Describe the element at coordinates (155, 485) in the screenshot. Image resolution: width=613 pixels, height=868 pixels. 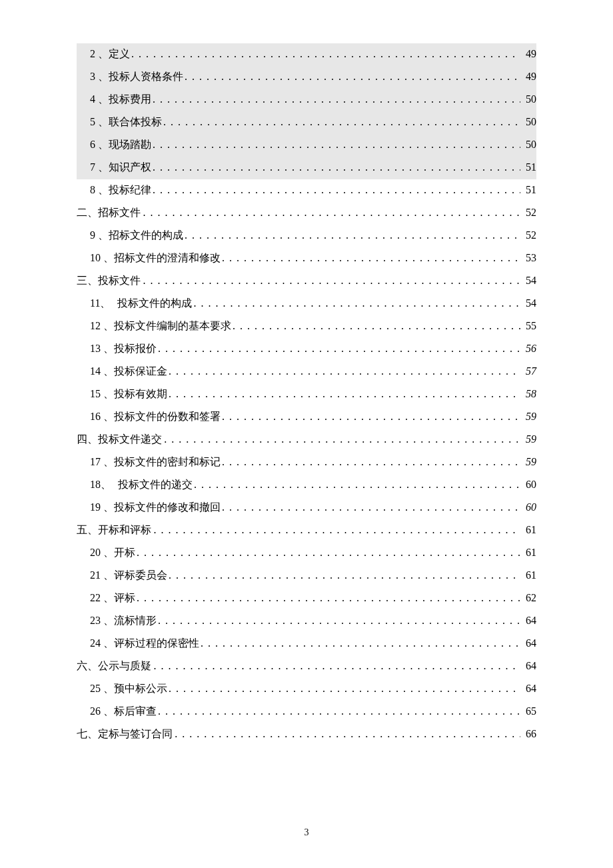
I see `toc-label: 投标文件的递交` at that location.